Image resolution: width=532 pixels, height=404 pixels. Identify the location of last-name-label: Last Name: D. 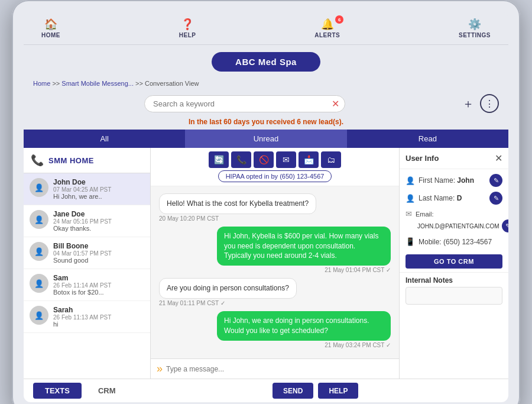
(452, 198).